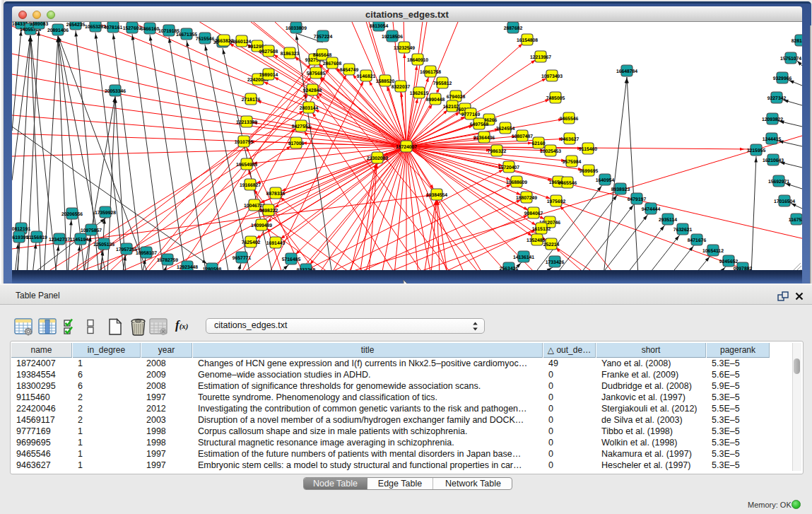 Image resolution: width=812 pixels, height=514 pixels. What do you see at coordinates (187, 35) in the screenshot?
I see `svg-text: 16671355` at bounding box center [187, 35].